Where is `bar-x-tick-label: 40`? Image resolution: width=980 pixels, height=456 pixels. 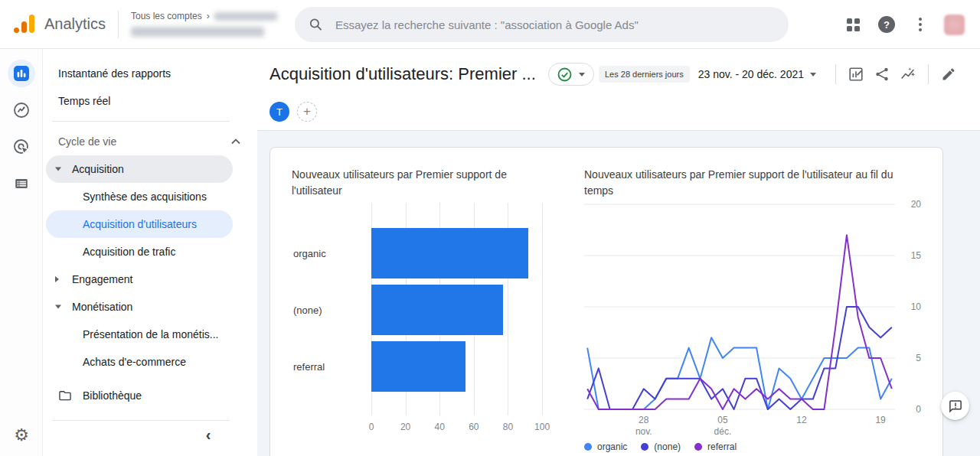 bar-x-tick-label: 40 is located at coordinates (439, 427).